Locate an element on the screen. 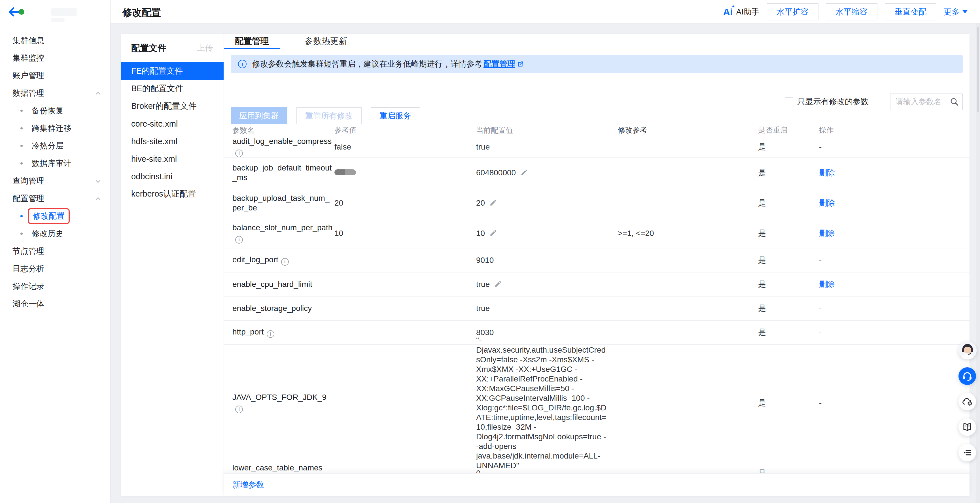 This screenshot has height=503, width=980. sidebar-item-查询管理: 查询管理 is located at coordinates (55, 181).